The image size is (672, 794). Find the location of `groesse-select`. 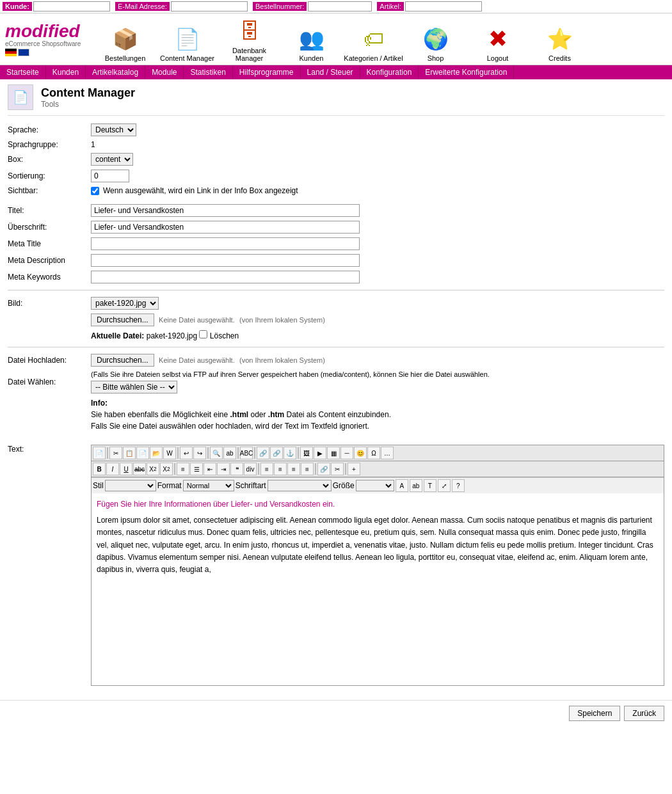

groesse-select is located at coordinates (375, 486).